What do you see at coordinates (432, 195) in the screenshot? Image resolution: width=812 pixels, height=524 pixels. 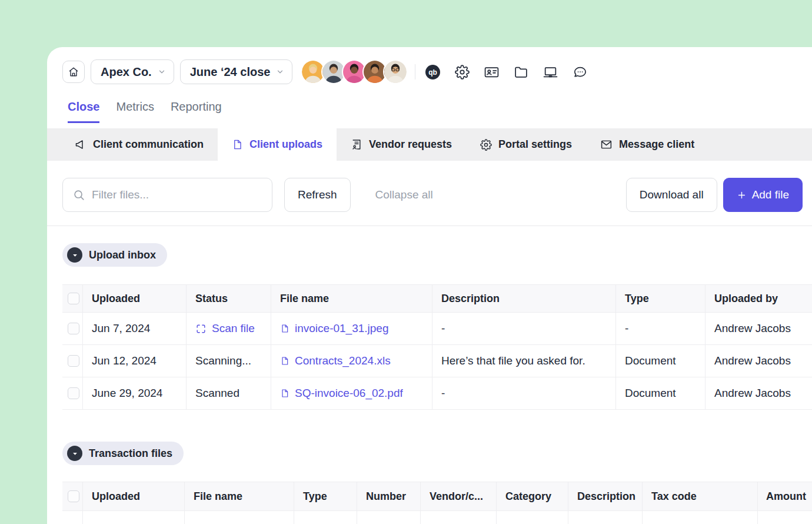 I see `file-toolbar: Refresh Collapse all Download all Add fi…` at bounding box center [432, 195].